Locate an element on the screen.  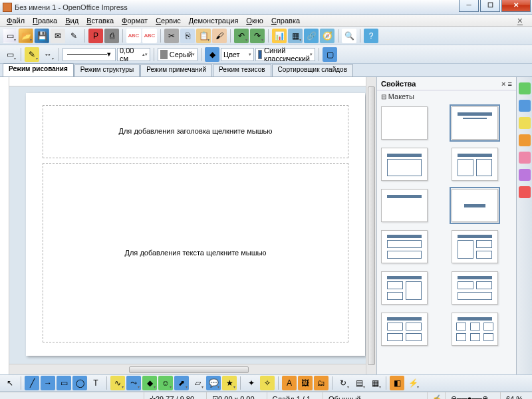
fontwork-tool: A is located at coordinates (289, 383).